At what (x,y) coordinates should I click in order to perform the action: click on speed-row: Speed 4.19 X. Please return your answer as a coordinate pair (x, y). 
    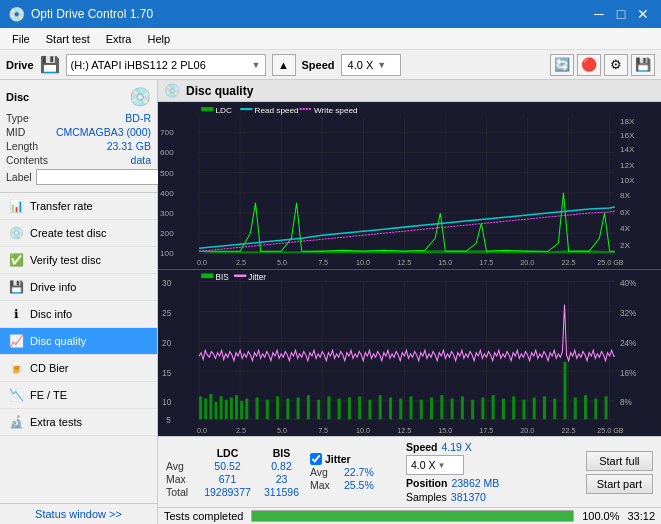
    Looking at the image, I should click on (466, 447).